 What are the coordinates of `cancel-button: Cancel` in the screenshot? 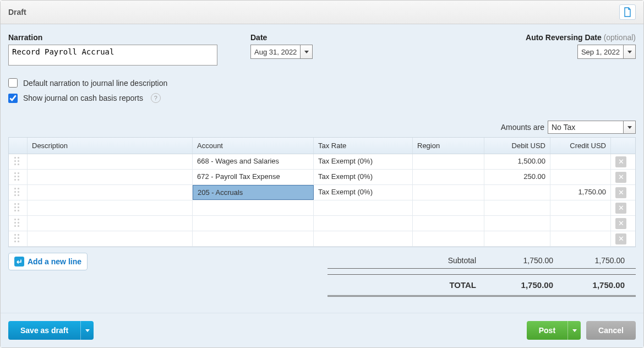 It's located at (611, 330).